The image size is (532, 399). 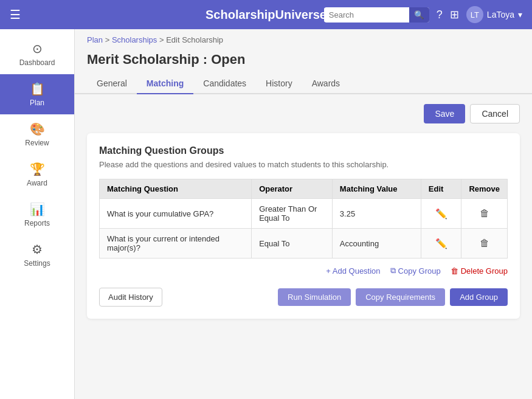 I want to click on search-input, so click(x=367, y=15).